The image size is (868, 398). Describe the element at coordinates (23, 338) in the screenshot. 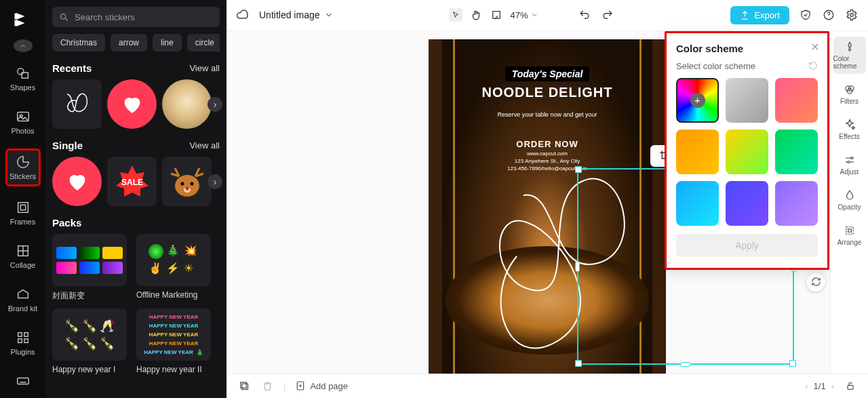

I see `plugins-icon` at that location.